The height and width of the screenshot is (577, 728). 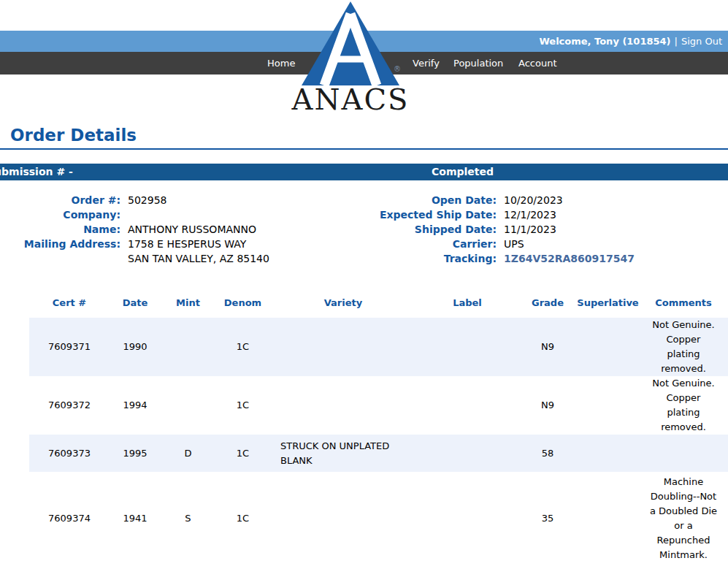 I want to click on mailing-address-row: Mailing Address: 1758 E HESPERUS WAY, so click(x=134, y=244).